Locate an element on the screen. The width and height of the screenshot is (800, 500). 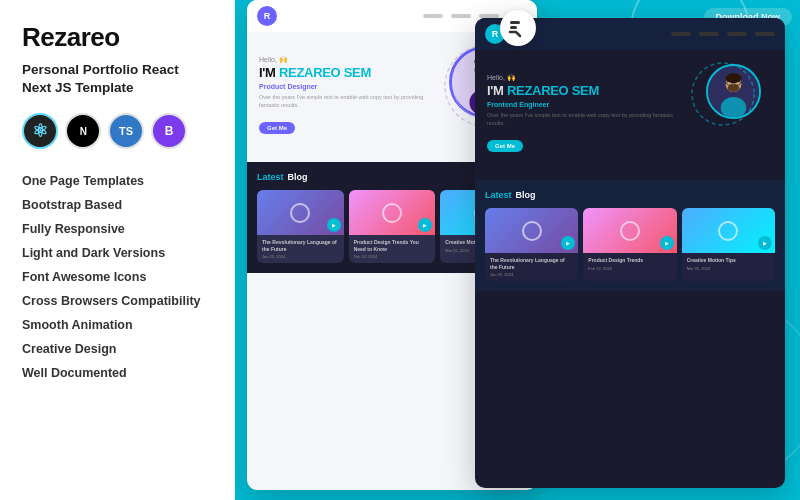
dark-blog-play-2: ▶ is located at coordinates (667, 243).